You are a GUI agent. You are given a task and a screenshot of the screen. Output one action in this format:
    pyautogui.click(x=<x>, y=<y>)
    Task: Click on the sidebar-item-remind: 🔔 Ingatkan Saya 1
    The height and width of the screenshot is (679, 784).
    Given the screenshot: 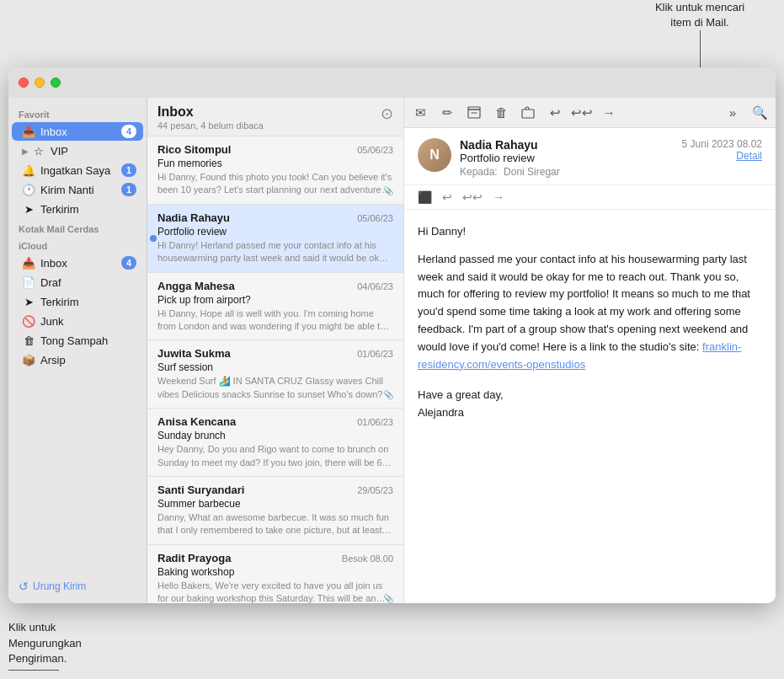 What is the action you would take?
    pyautogui.click(x=77, y=170)
    